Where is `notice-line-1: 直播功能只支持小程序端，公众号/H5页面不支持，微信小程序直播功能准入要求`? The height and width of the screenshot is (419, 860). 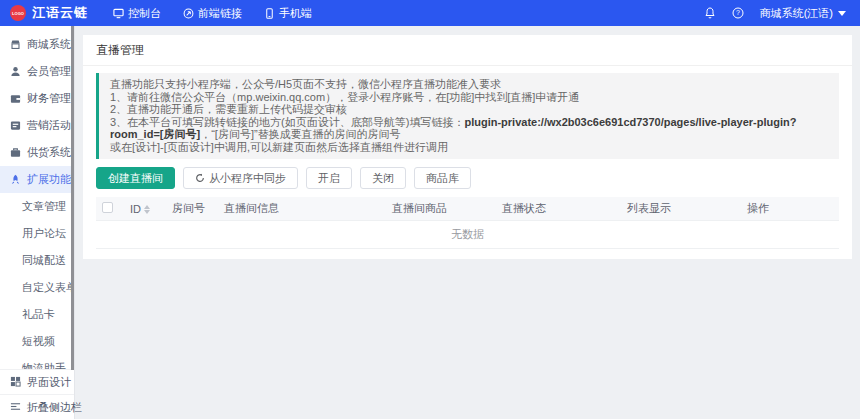 notice-line-1: 直播功能只支持小程序端，公众号/H5页面不支持，微信小程序直播功能准入要求 is located at coordinates (469, 84).